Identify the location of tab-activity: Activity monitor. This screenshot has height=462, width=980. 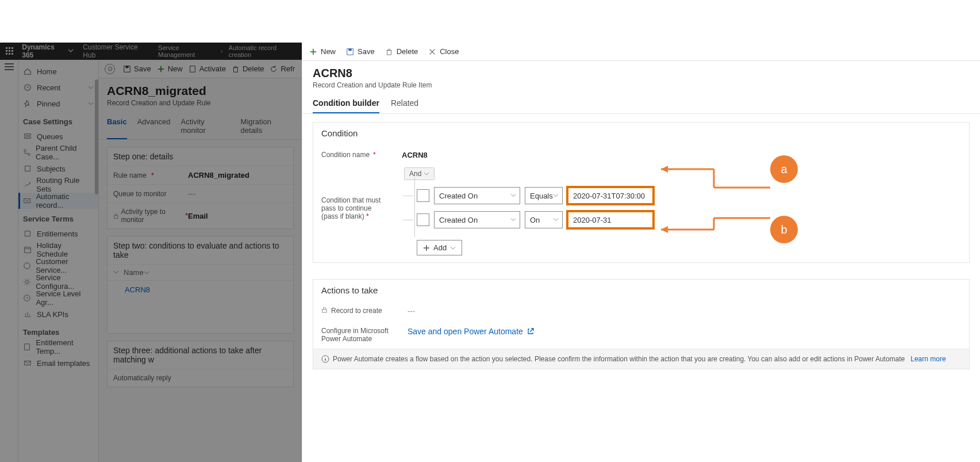
(206, 126).